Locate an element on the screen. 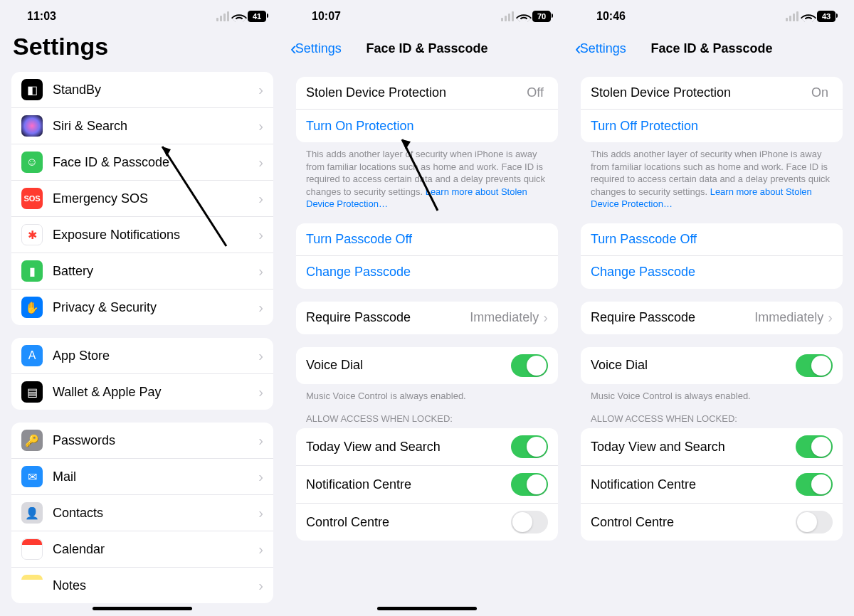  row-label: Face ID & Passcode is located at coordinates (155, 162).